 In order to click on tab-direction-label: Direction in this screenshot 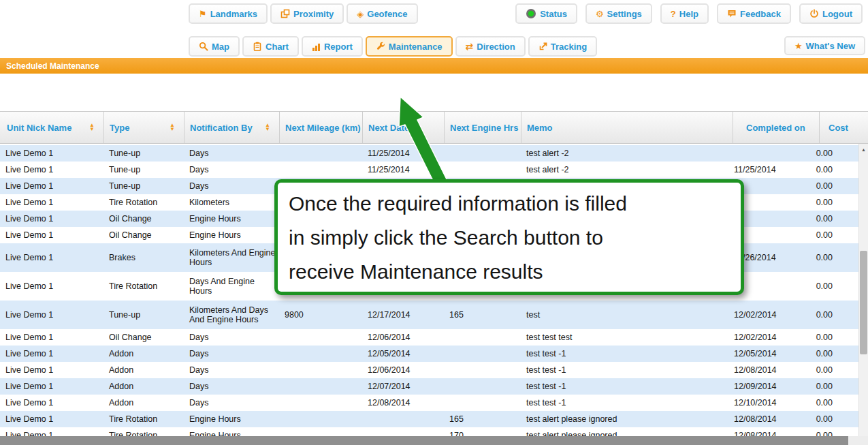, I will do `click(496, 46)`.